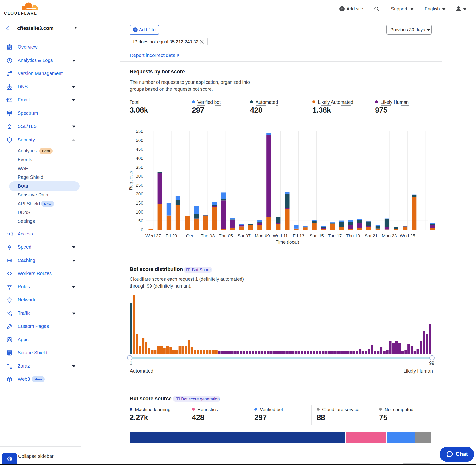  Describe the element at coordinates (371, 236) in the screenshot. I see `svg-text: Sat 21` at that location.